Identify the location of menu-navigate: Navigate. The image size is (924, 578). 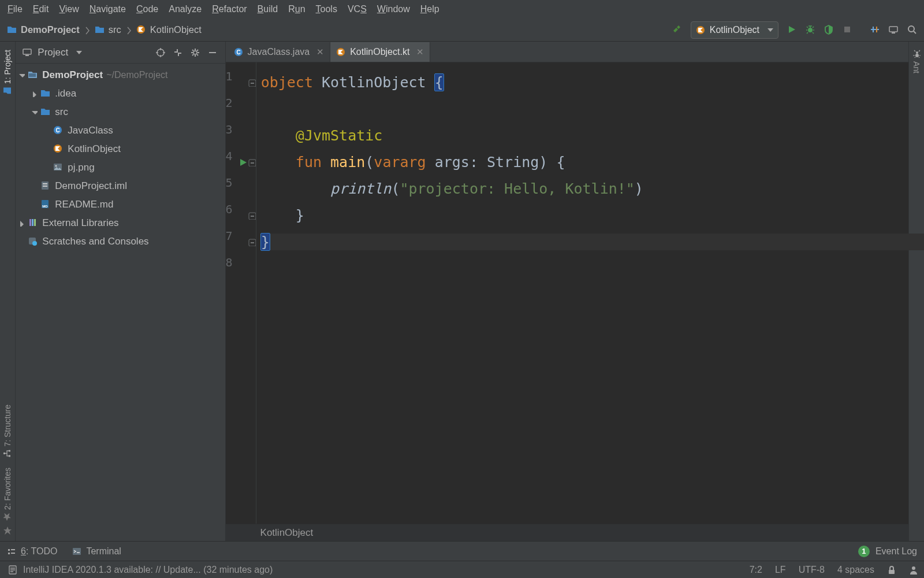
(107, 9).